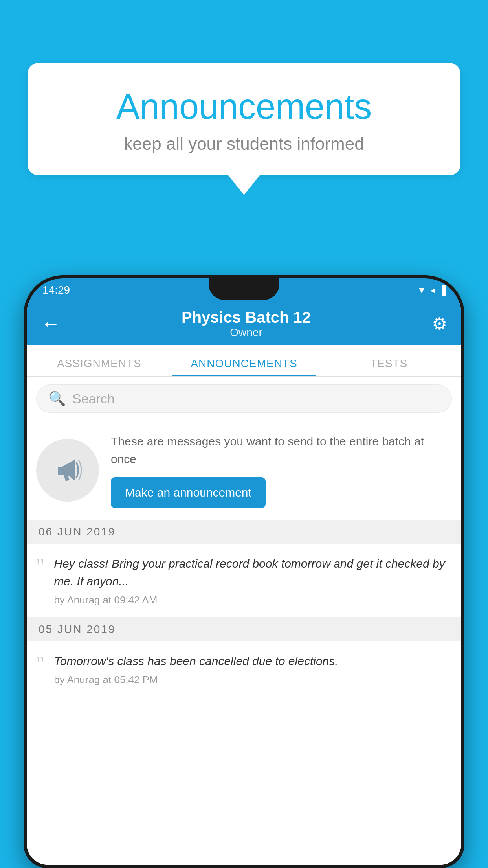 The image size is (488, 868). What do you see at coordinates (40, 581) in the screenshot?
I see `quote-icon-1: "` at bounding box center [40, 581].